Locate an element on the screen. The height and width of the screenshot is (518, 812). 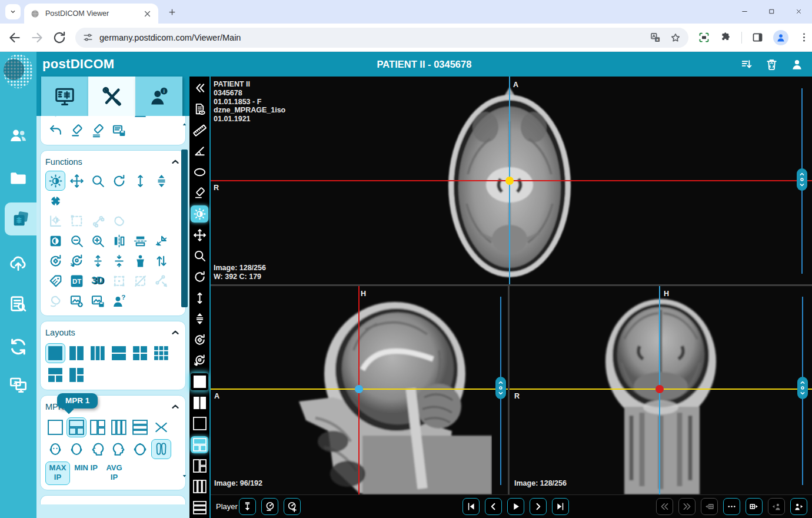
tab-tools is located at coordinates (112, 97).